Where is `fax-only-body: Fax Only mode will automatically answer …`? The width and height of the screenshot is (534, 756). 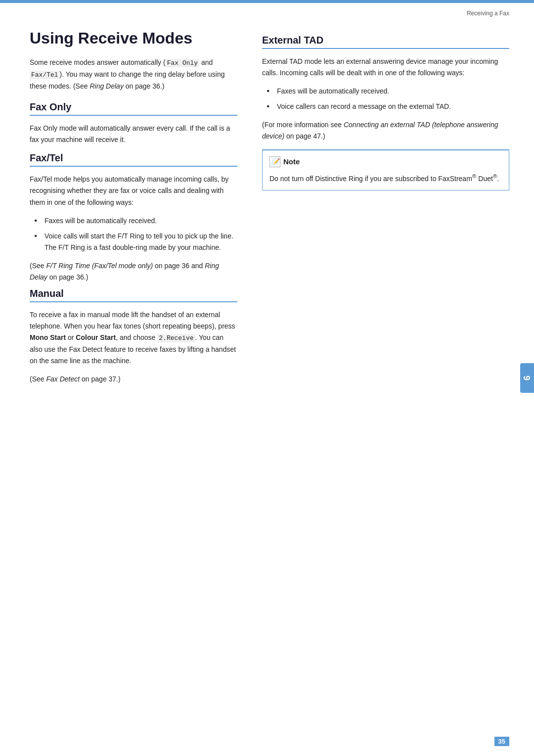 fax-only-body: Fax Only mode will automatically answer … is located at coordinates (134, 134).